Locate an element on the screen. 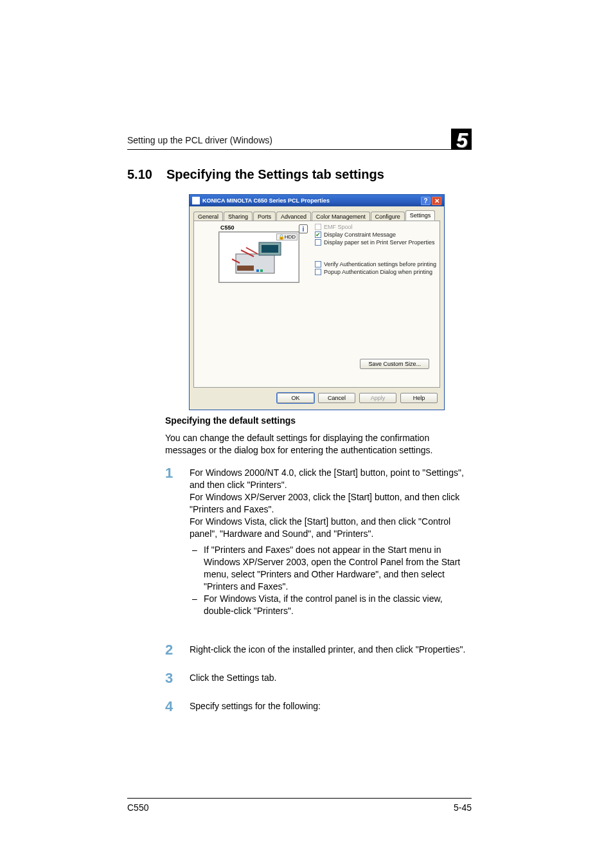 The image size is (613, 868). step2-text: Right-click the icon of the installed pr… is located at coordinates (330, 649).